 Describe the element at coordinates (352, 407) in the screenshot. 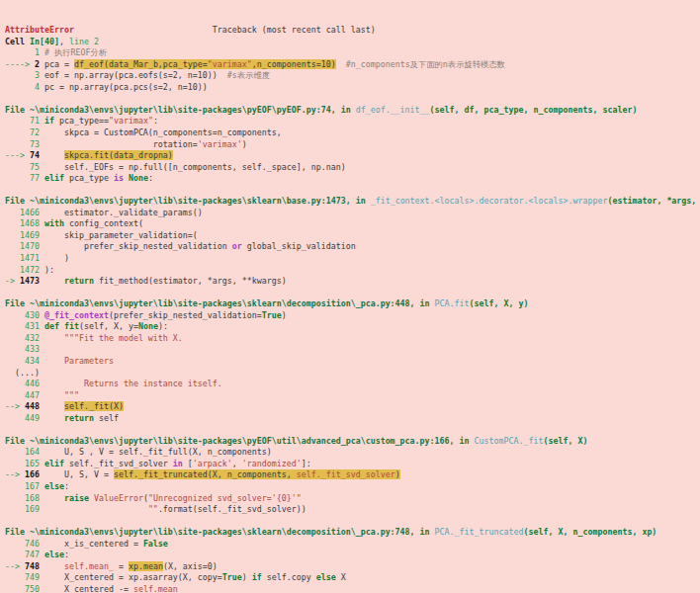

I see `traceback-line: --> 448 self._fit(X)` at that location.